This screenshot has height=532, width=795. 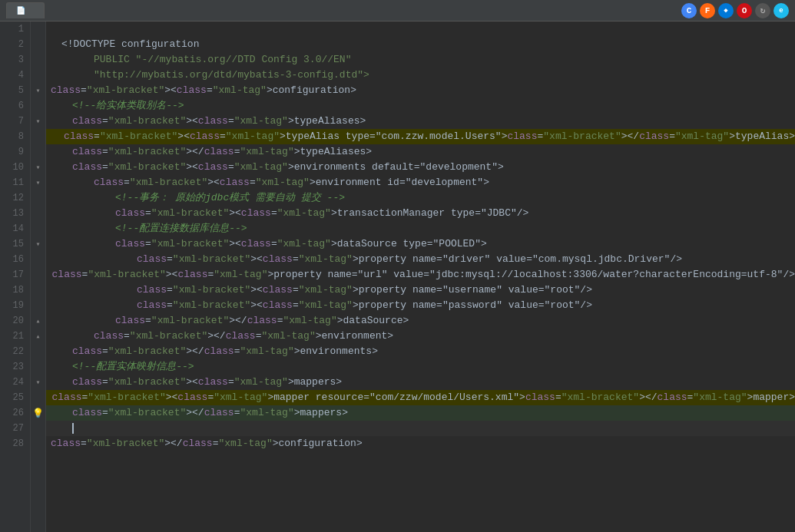 I want to click on code-line: class="xml-bracket"><class="xml-tag">tra…, so click(x=421, y=213).